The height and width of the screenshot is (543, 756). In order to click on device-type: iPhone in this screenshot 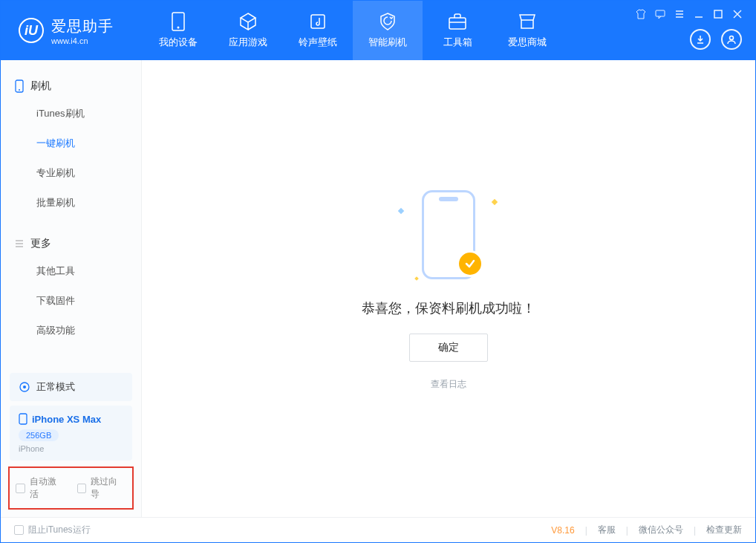, I will do `click(71, 449)`.